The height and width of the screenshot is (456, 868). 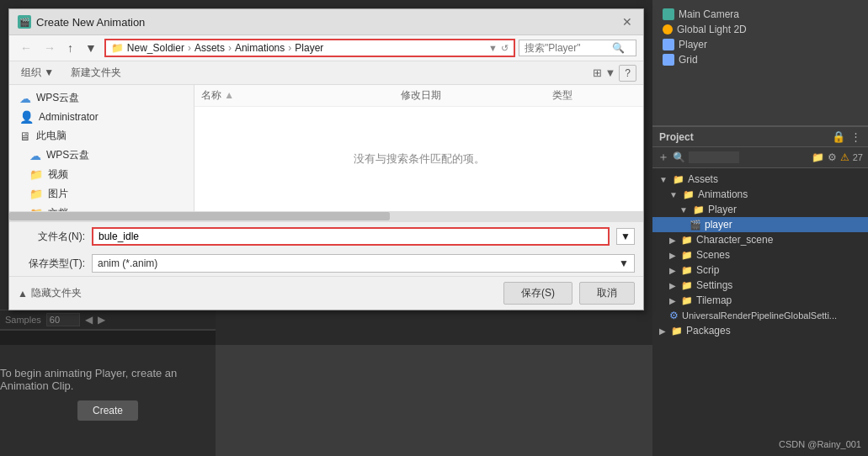 What do you see at coordinates (760, 300) in the screenshot?
I see `tree-item-tilemap: ▶ 📁 Tilemap` at bounding box center [760, 300].